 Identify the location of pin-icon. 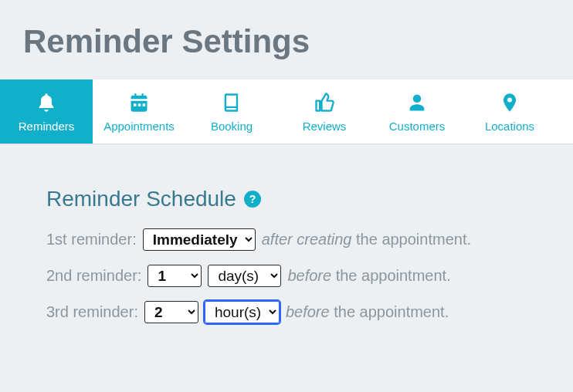
(510, 103).